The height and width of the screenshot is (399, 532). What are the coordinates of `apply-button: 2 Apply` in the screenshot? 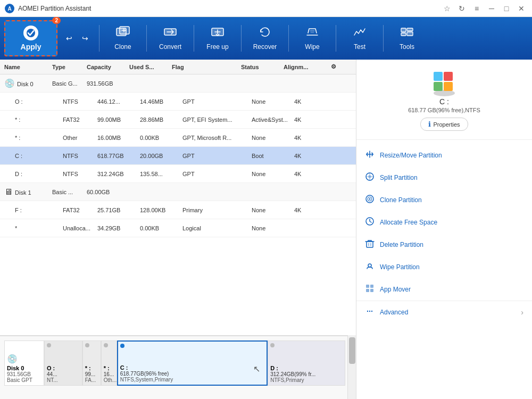 It's located at (31, 38).